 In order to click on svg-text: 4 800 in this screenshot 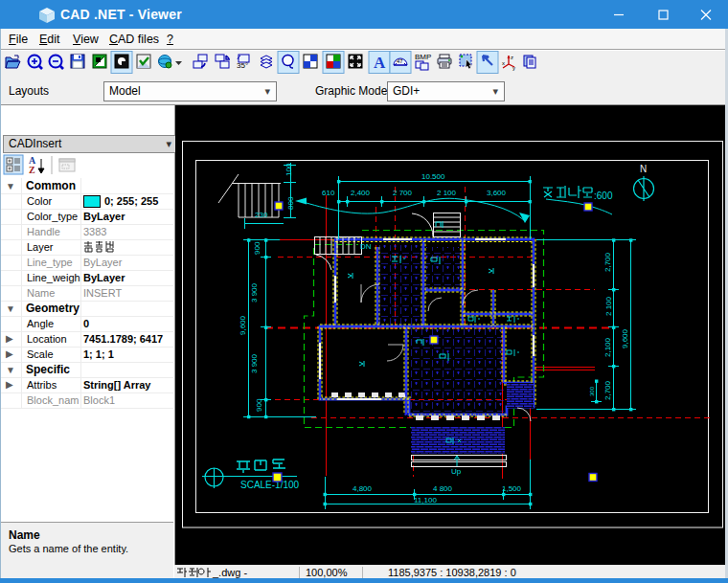, I will do `click(443, 488)`.